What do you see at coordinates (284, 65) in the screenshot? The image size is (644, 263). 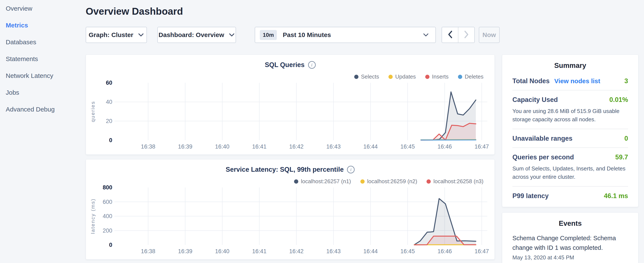 I see `chart-title: SQL Queries` at bounding box center [284, 65].